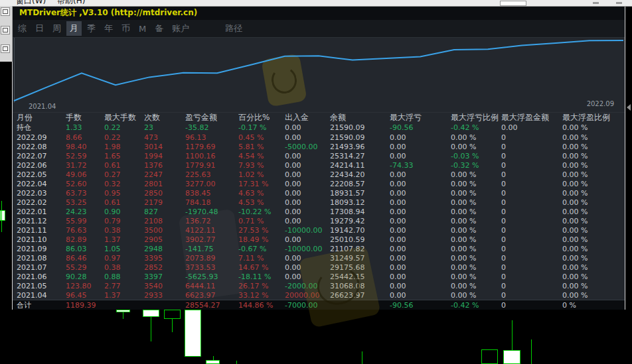  Describe the element at coordinates (319, 230) in the screenshot. I see `table-row-2021.11: 2021.1176.630.3835004122.1127.53 %-10000…` at that location.